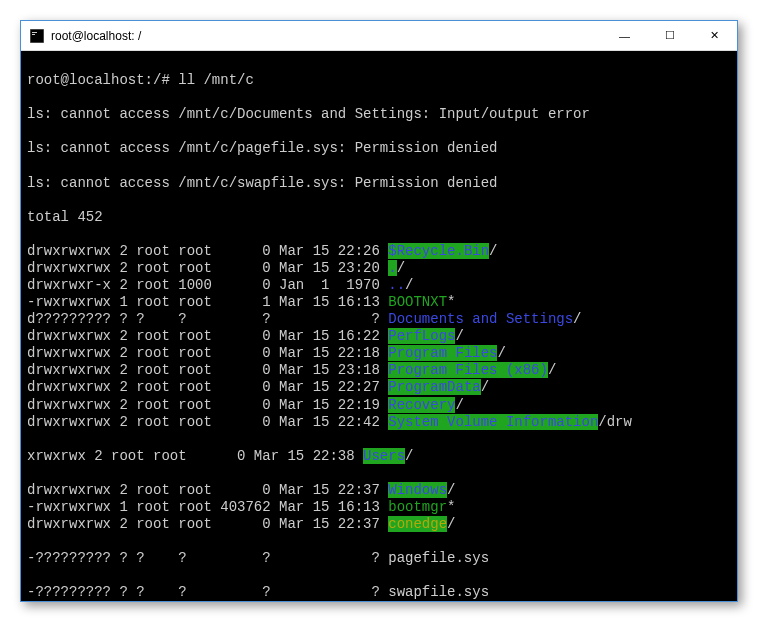 The image size is (758, 621). I want to click on filename: Windows, so click(418, 490).